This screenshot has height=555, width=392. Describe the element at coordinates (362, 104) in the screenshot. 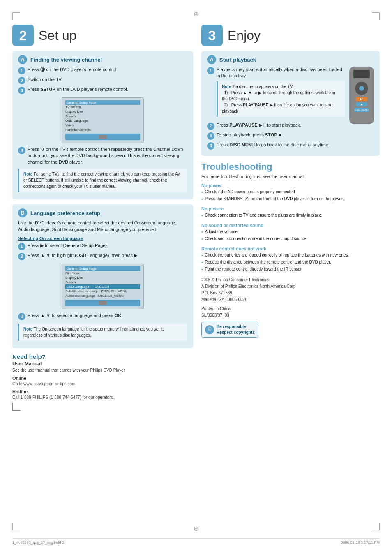

I see `remote-btn-row-2: ■` at that location.